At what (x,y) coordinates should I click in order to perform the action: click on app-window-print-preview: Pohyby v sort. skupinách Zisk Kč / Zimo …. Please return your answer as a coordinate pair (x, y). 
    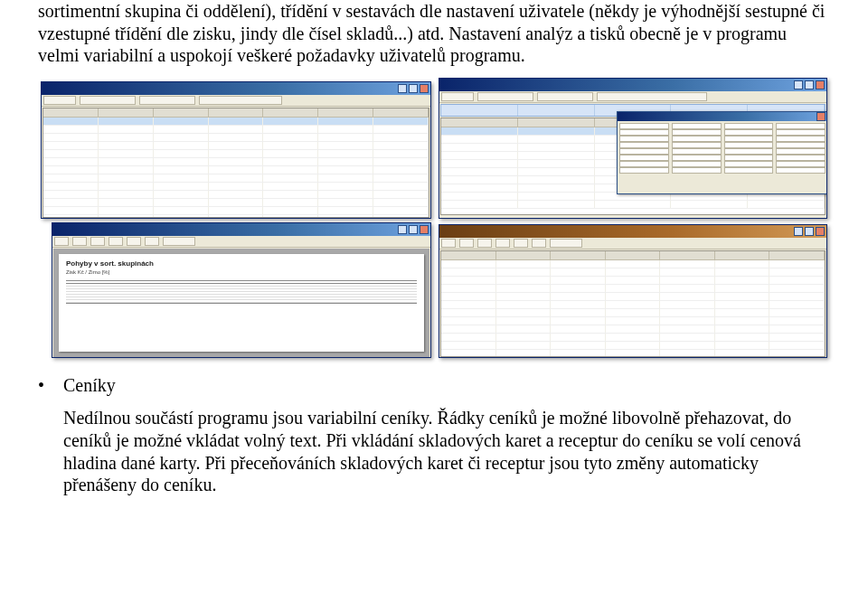
    Looking at the image, I should click on (241, 290).